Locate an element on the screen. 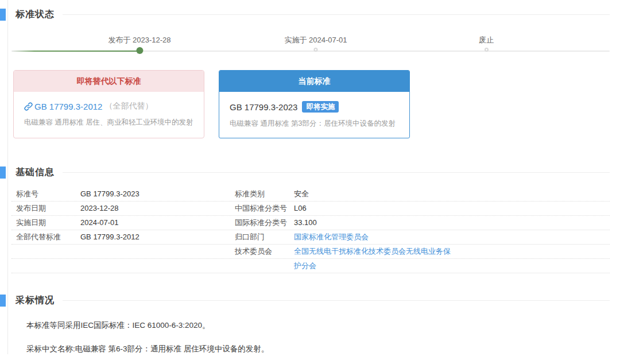 This screenshot has width=620, height=364. current-standard-code: GB 17799.3-2023 is located at coordinates (264, 107).